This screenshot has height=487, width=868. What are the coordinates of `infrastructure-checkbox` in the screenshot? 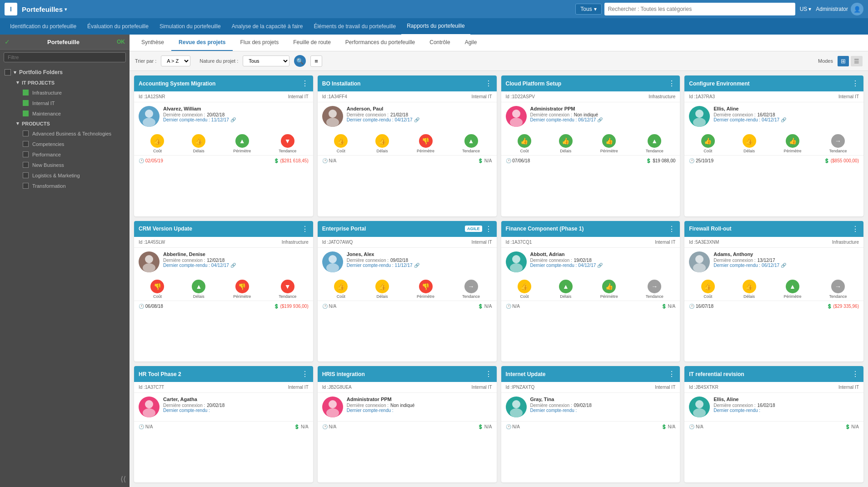 It's located at (25, 93).